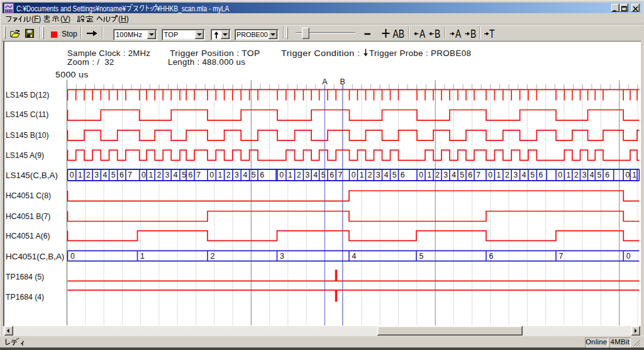  I want to click on svg-text: LS145 D(12), so click(28, 95).